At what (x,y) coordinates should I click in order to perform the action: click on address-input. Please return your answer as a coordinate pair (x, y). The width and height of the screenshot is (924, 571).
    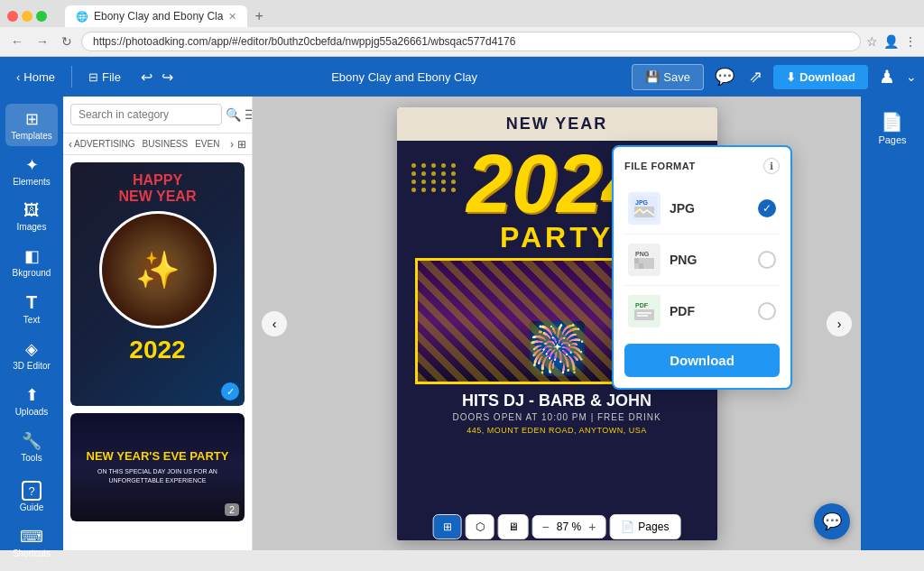
    Looking at the image, I should click on (471, 41).